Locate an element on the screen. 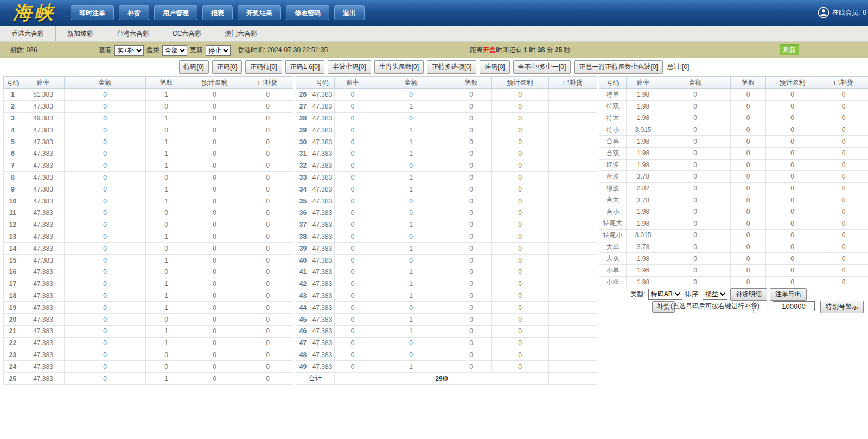  nav-draw-results: 开奖结果 is located at coordinates (259, 13).